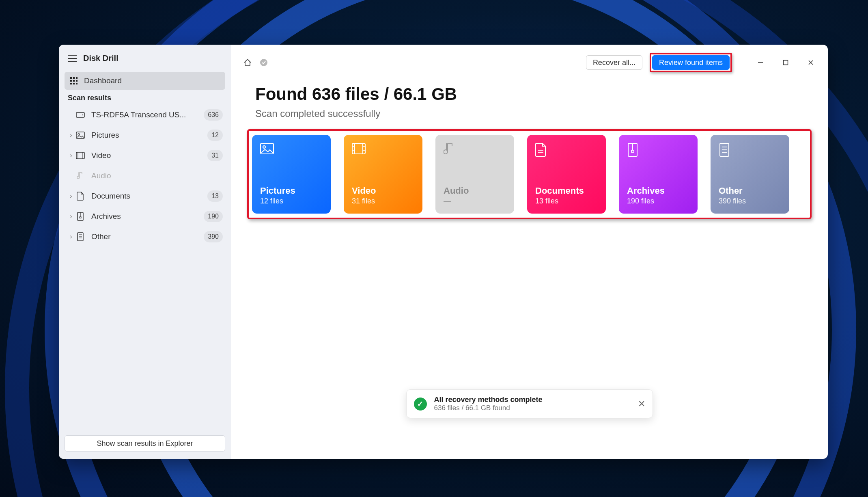  What do you see at coordinates (475, 191) in the screenshot?
I see `card-title: Audio` at bounding box center [475, 191].